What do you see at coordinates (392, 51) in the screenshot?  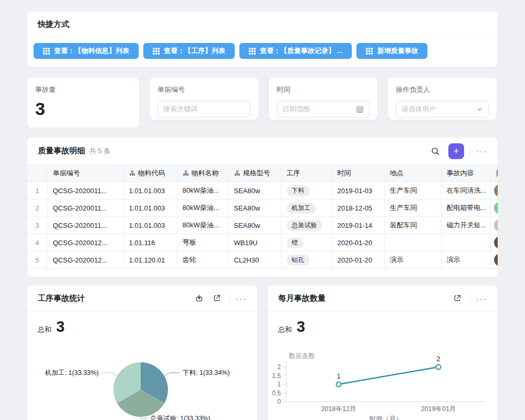 I see `shortcut-button-4: 新增质量事故` at bounding box center [392, 51].